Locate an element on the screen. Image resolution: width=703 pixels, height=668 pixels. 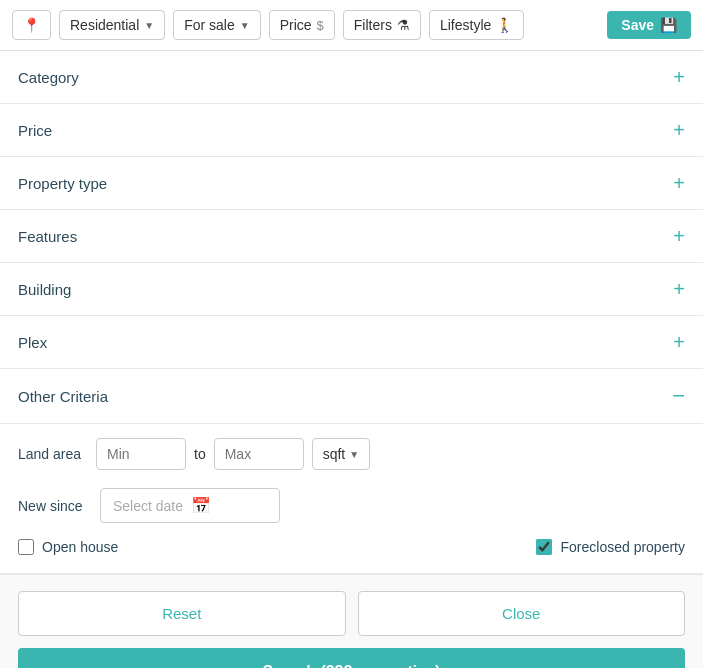
other-criteria-collapse-icon: − is located at coordinates (678, 396).